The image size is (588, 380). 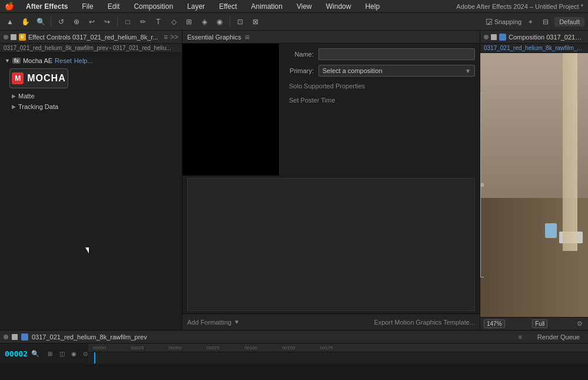 I want to click on set-poster-time-btn: Set Poster Time, so click(x=380, y=100).